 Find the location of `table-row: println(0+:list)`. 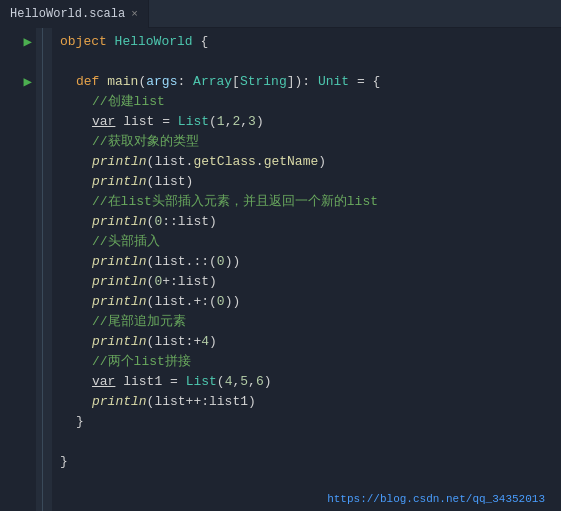

table-row: println(0+:list) is located at coordinates (310, 282).